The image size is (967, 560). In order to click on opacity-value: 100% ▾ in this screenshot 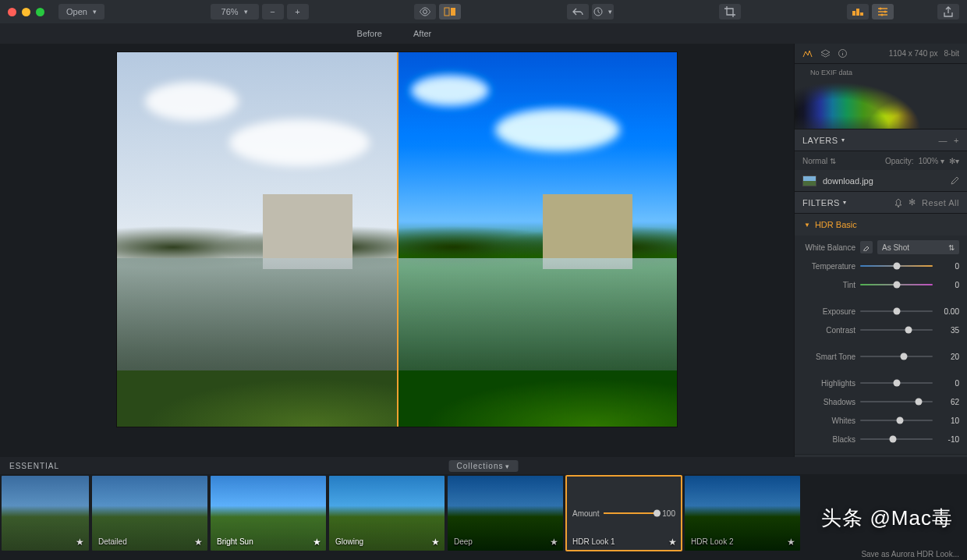, I will do `click(931, 161)`.